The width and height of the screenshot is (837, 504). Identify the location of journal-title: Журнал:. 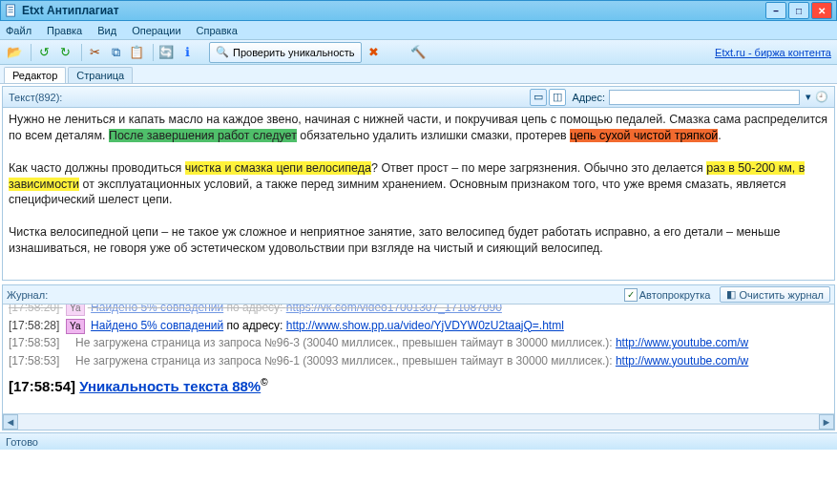
(315, 295).